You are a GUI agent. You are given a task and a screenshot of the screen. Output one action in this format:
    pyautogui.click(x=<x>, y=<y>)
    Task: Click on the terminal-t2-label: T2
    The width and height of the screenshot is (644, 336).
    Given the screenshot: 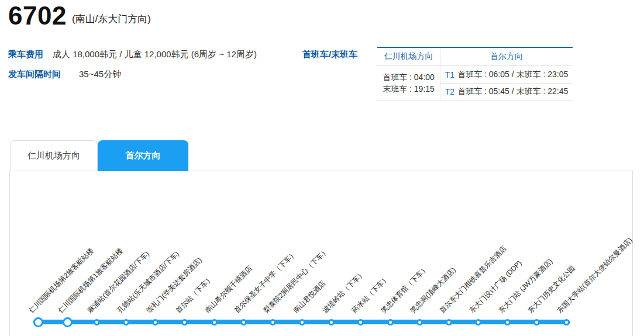 What is the action you would take?
    pyautogui.click(x=450, y=92)
    